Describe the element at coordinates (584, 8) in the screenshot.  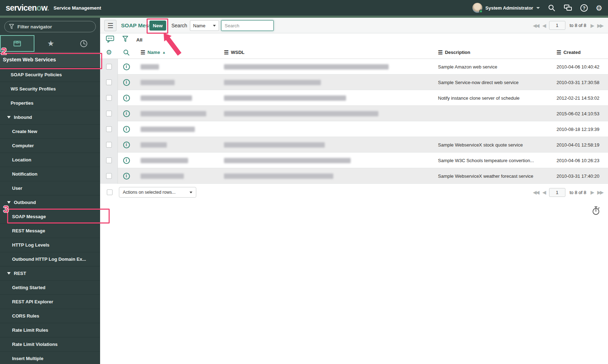
I see `help-icon: ?` at that location.